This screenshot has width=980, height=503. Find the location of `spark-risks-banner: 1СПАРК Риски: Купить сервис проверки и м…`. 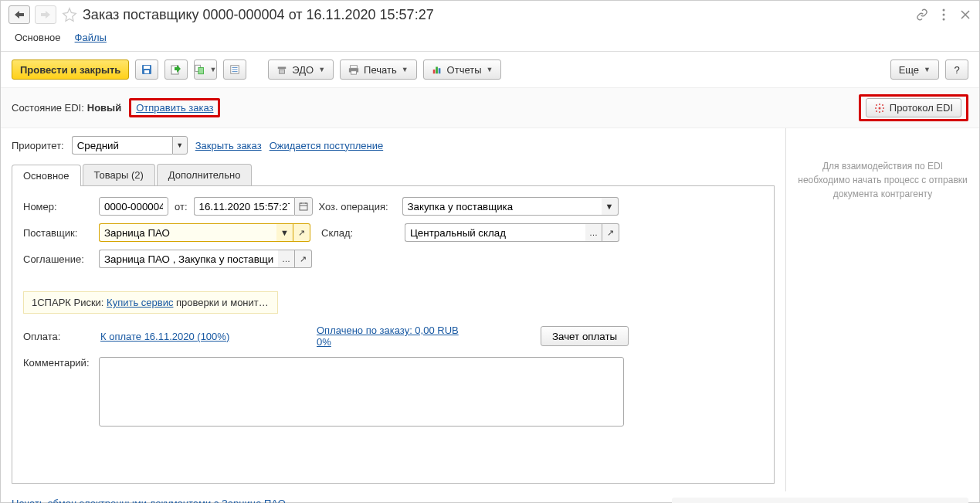

spark-risks-banner: 1СПАРК Риски: Купить сервис проверки и м… is located at coordinates (151, 303).